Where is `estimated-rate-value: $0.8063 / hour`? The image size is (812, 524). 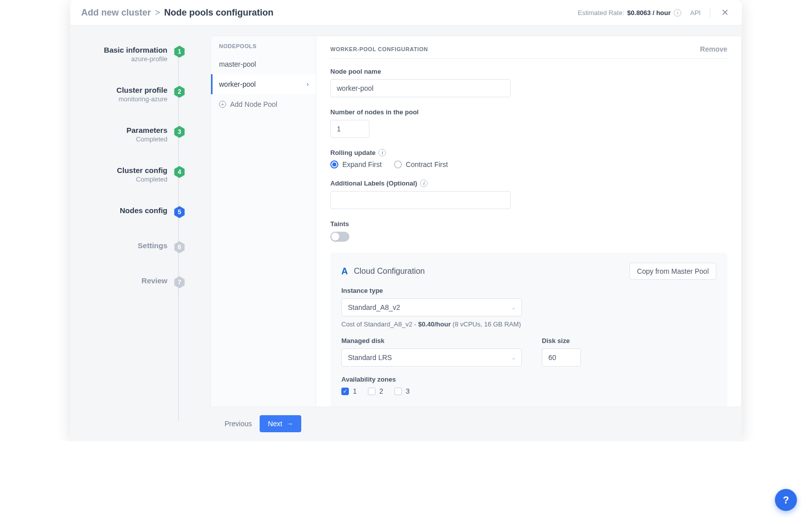
estimated-rate-value: $0.8063 / hour is located at coordinates (649, 13).